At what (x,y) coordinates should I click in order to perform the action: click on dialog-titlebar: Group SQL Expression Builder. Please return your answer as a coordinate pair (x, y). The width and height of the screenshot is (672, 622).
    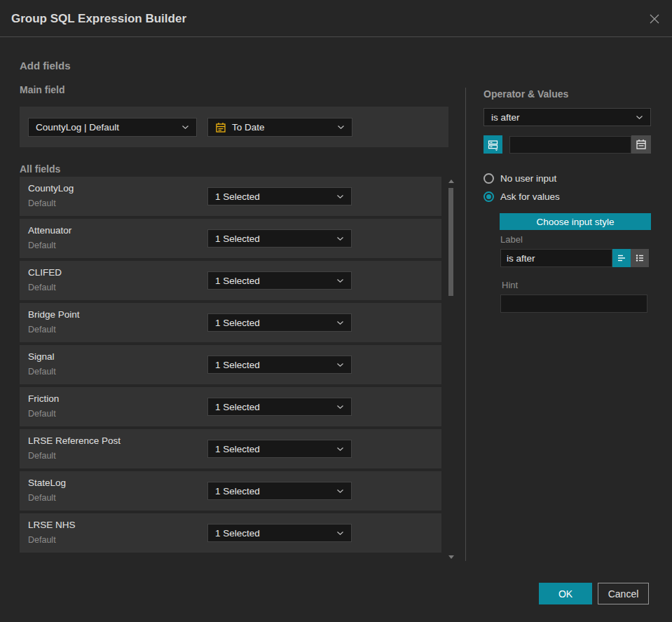
    Looking at the image, I should click on (336, 18).